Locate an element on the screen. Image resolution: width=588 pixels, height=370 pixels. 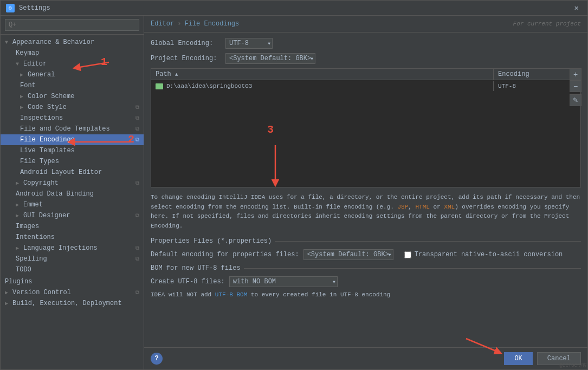
sidebar-item-spelling: Spelling ⧉ is located at coordinates (72, 259).